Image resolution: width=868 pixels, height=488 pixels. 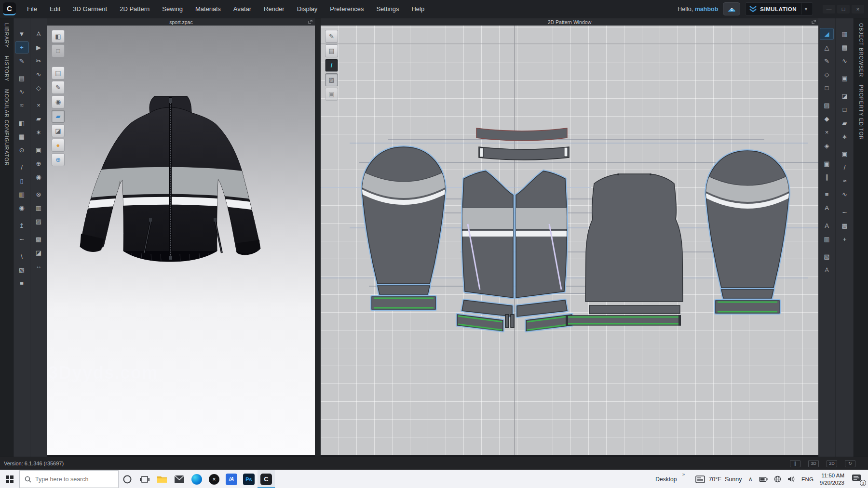 I want to click on 3d-window-titlebar: sport.zpac, so click(x=181, y=22).